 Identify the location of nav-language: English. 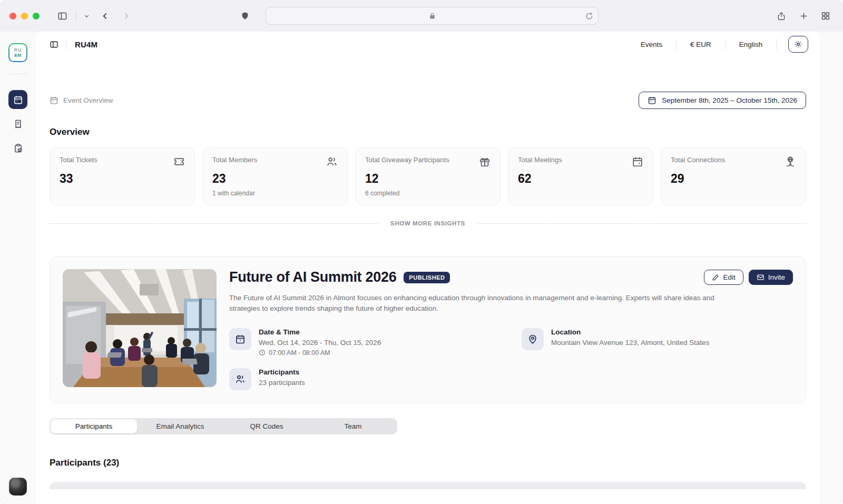
(751, 44).